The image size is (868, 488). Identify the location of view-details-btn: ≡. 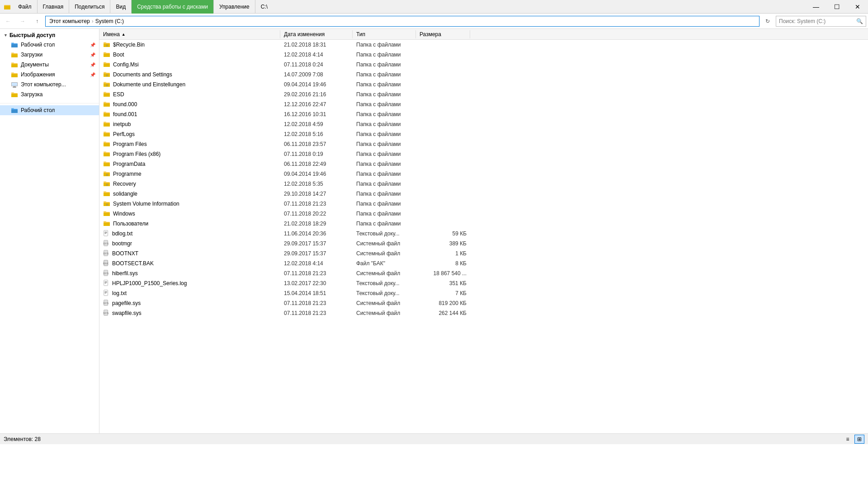
(848, 439).